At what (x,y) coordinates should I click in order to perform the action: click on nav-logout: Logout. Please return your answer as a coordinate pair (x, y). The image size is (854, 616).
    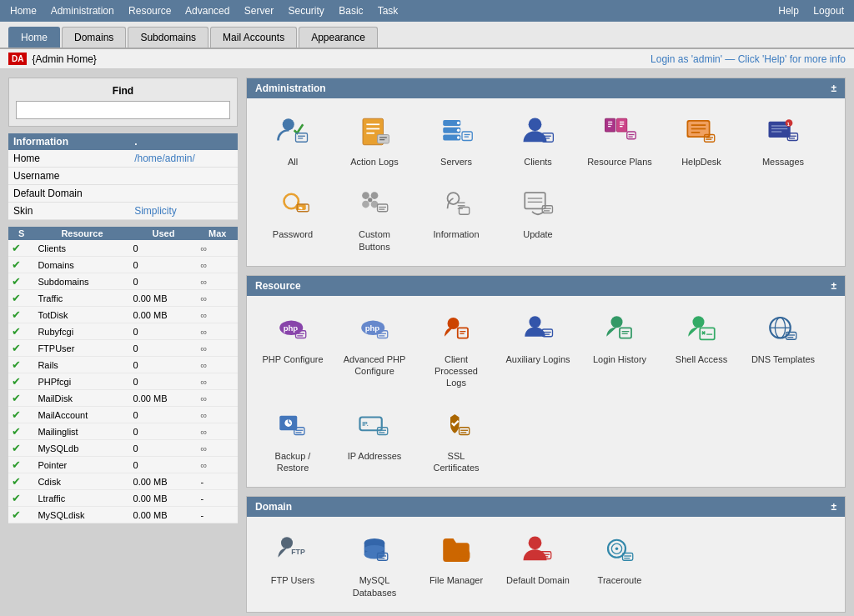
    Looking at the image, I should click on (829, 11).